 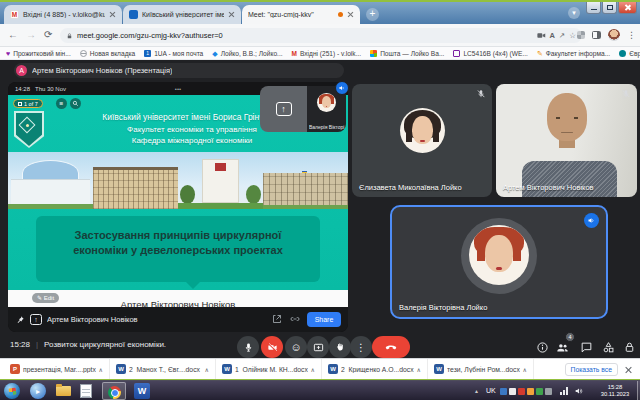 I want to click on more-options-button: ⋮, so click(x=361, y=347).